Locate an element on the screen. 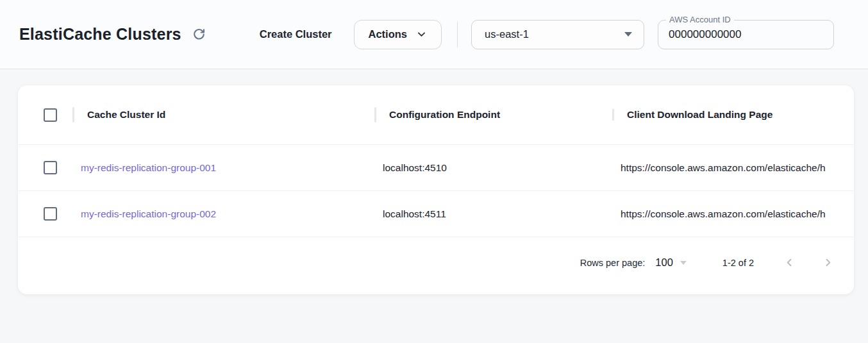 The height and width of the screenshot is (343, 868). region-select: us-east-1 is located at coordinates (558, 35).